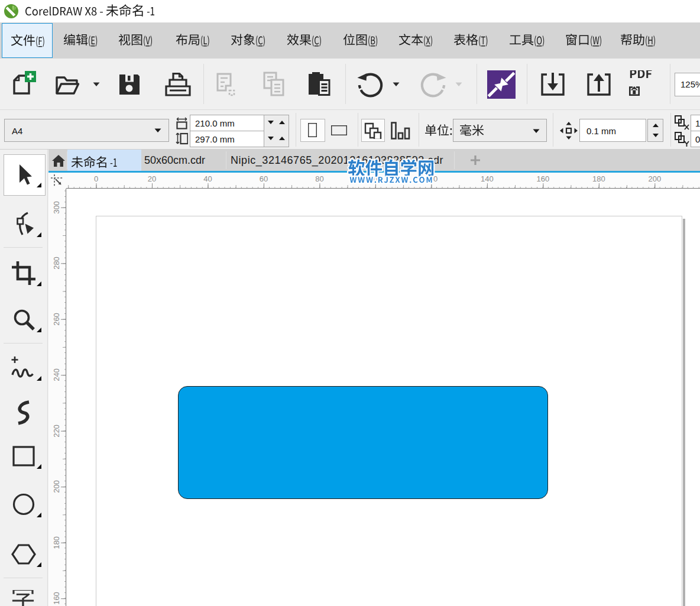  Describe the element at coordinates (24, 378) in the screenshot. I see `toolbox` at that location.